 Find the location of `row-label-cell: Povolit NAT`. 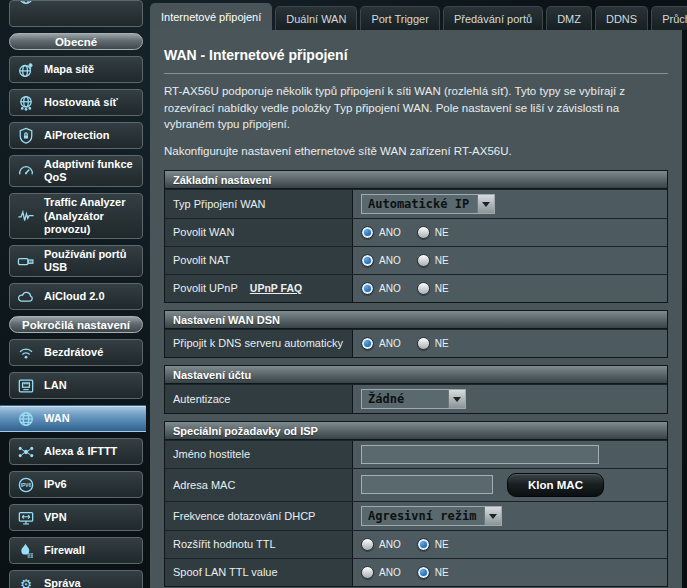

row-label-cell: Povolit NAT is located at coordinates (259, 260).